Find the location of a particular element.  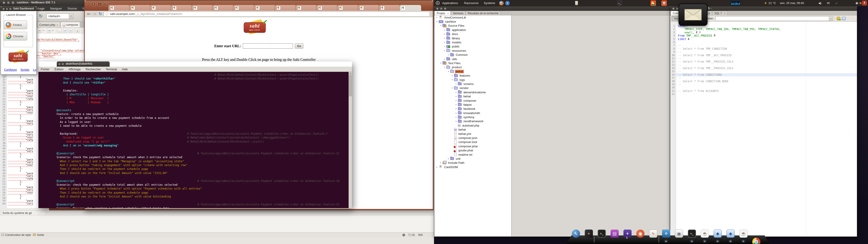

node-label: composer.lock is located at coordinates (468, 142).